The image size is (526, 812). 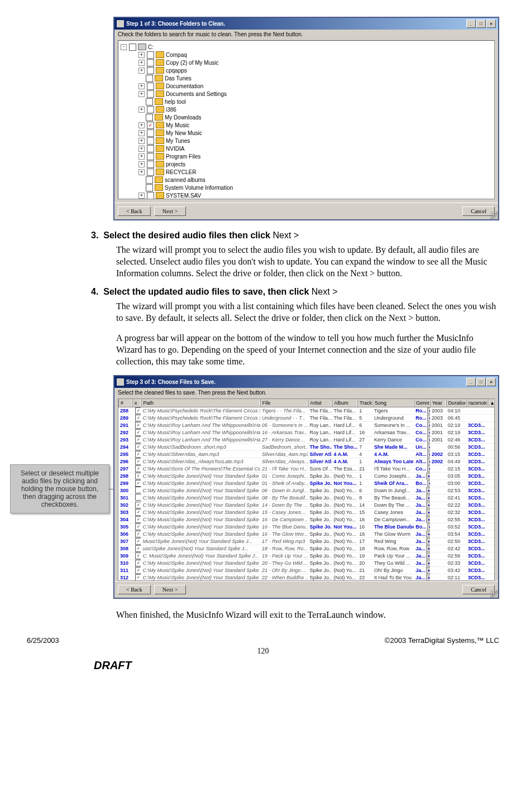 What do you see at coordinates (263, 641) in the screenshot?
I see `page-footer: 6/25/2003 ©2003 TerraDigital Systems,™ L…` at bounding box center [263, 641].